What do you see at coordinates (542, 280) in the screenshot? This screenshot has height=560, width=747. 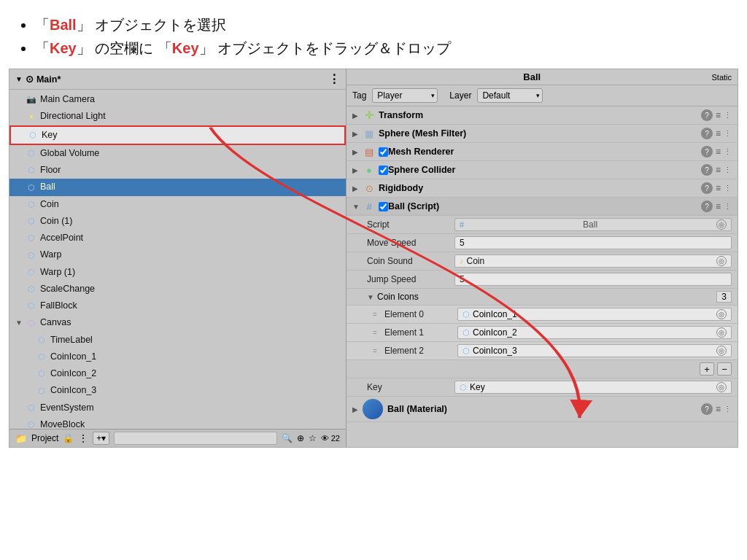 I see `jump-speed-row: Jump Speed 5` at bounding box center [542, 280].